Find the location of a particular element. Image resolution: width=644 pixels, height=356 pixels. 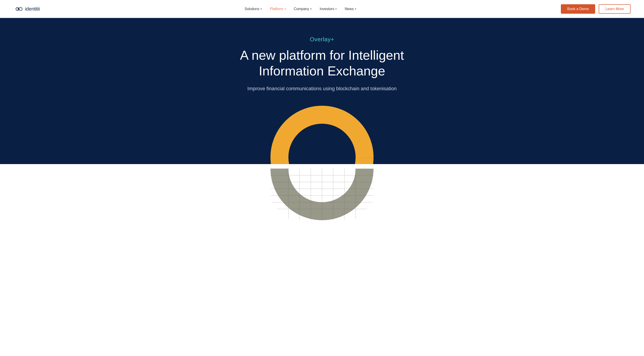

hero-title: A new platform for Intelligent Informati… is located at coordinates (322, 63).